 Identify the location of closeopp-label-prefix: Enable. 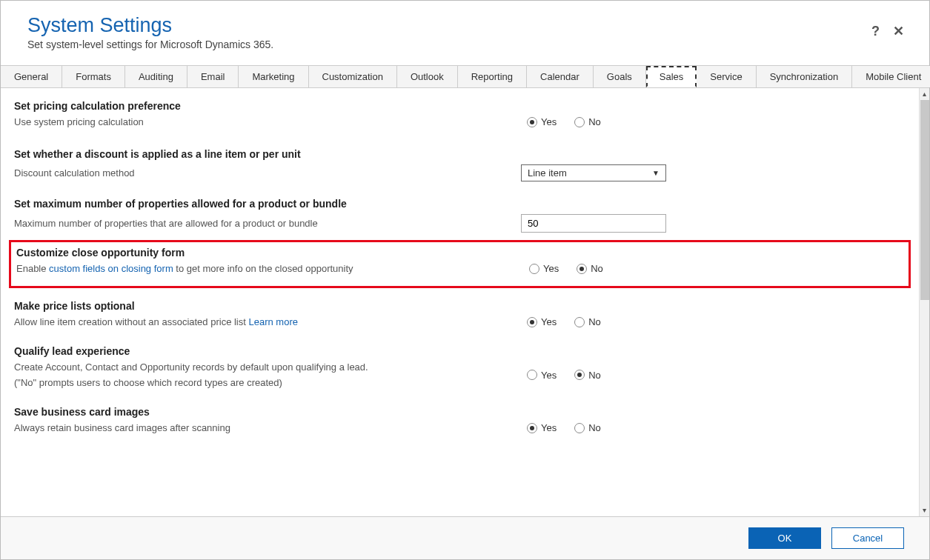
(33, 268).